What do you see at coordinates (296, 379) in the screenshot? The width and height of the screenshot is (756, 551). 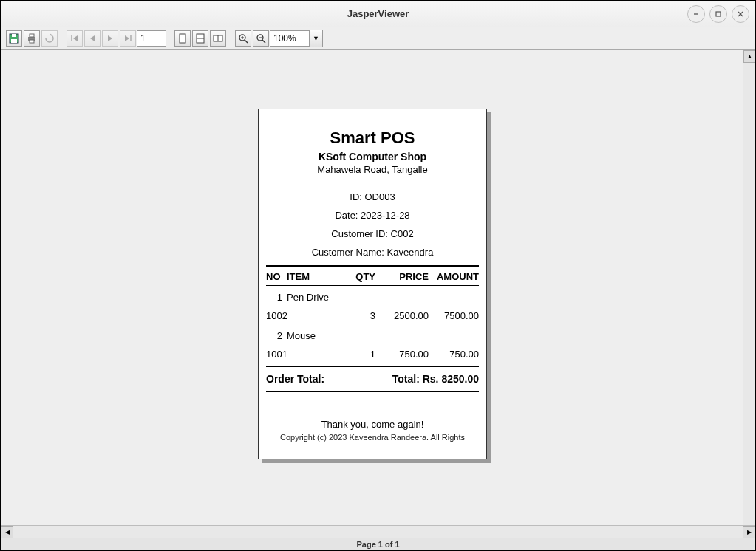 I see `total-label: Order Total:` at bounding box center [296, 379].